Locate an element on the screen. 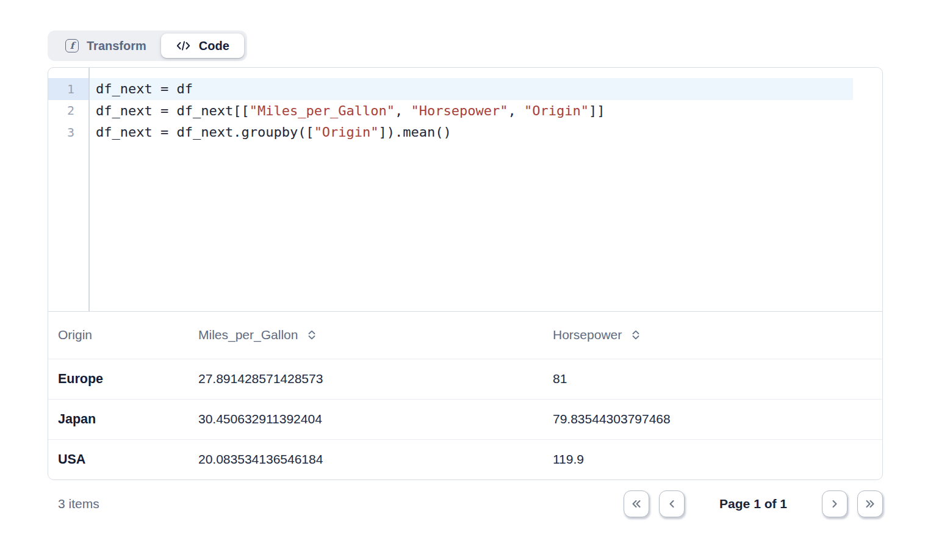 The image size is (925, 560). chevron-right-icon is located at coordinates (835, 504).